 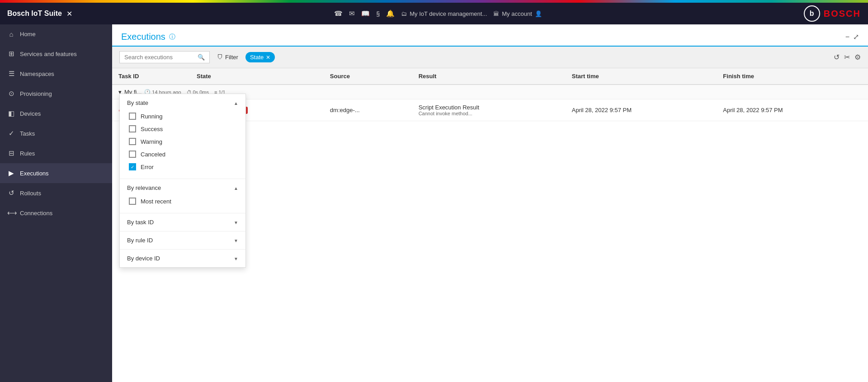 I want to click on minimize-button: −, so click(x=847, y=37).